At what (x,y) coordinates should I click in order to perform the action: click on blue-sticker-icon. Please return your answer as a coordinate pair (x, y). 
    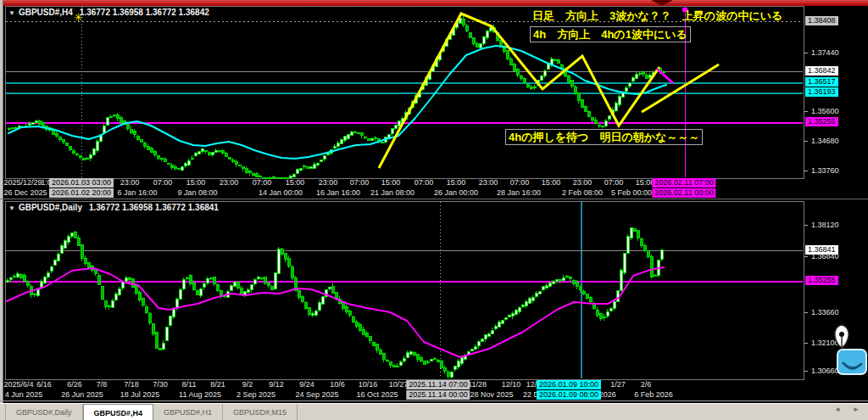
    Looking at the image, I should click on (852, 361).